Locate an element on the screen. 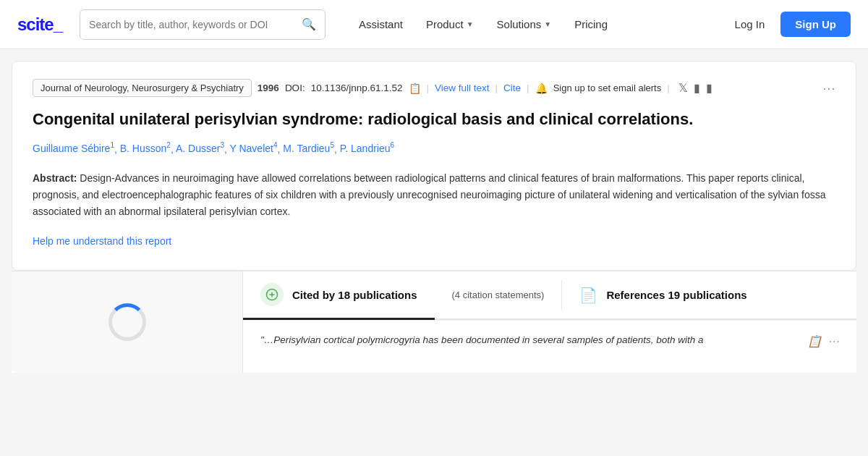  search-bar: 🔍 is located at coordinates (203, 25).